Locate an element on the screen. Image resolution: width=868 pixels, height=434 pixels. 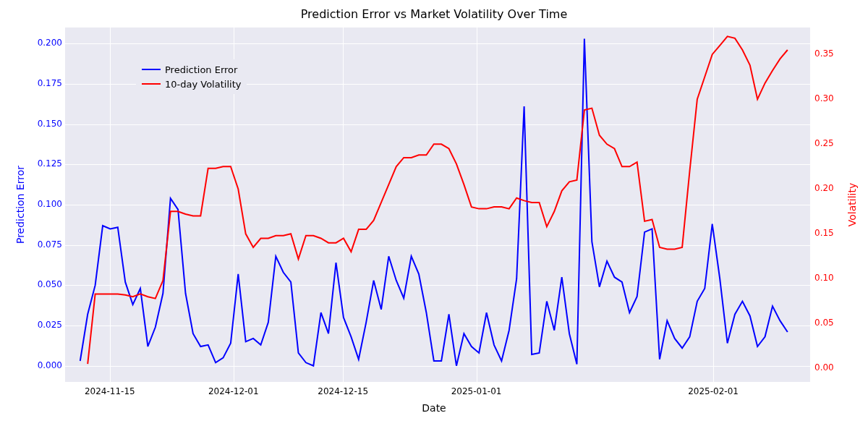
x-tick-label: 2024-11-15 is located at coordinates (110, 391).